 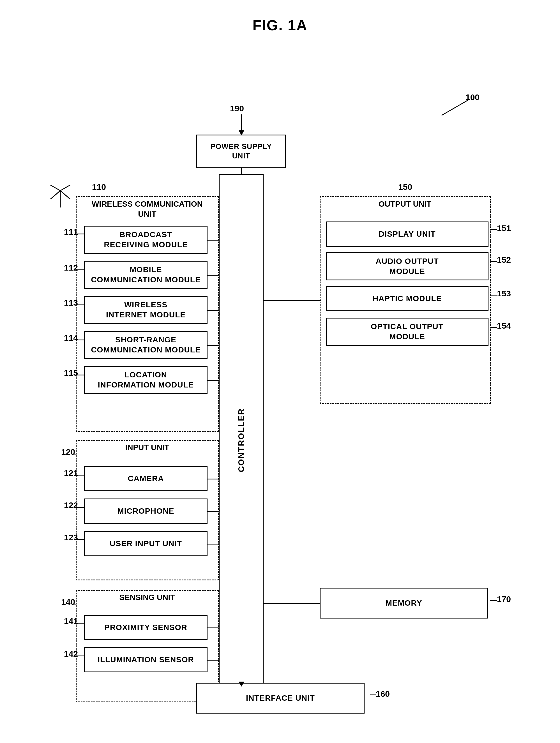 What do you see at coordinates (146, 275) in the screenshot?
I see `mobile-comm-box: MOBILE COMMUNICATION MODULE` at bounding box center [146, 275].